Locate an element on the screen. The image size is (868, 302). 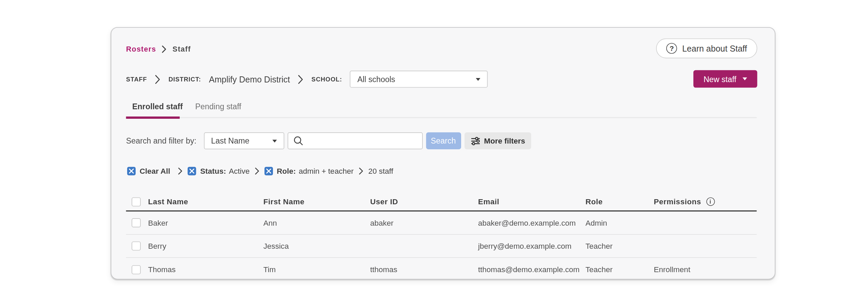
cell-user-id: abaker is located at coordinates (424, 223).